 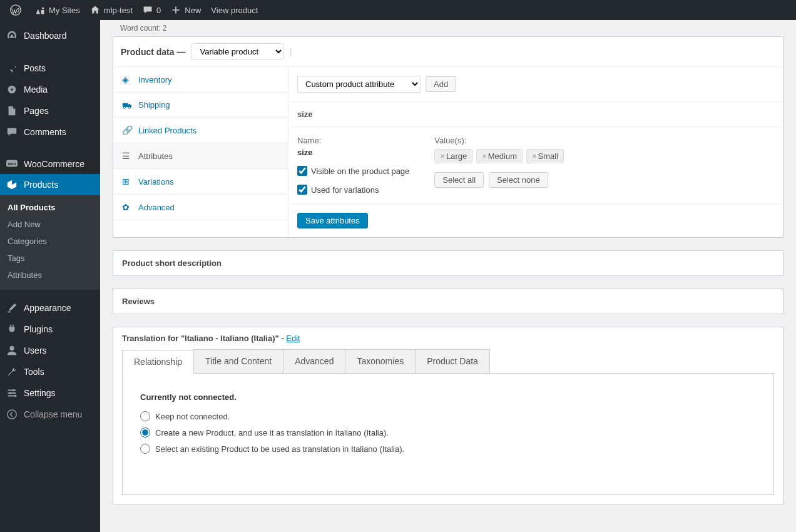 I want to click on sidebar-item-plugins: Plugins, so click(x=50, y=329).